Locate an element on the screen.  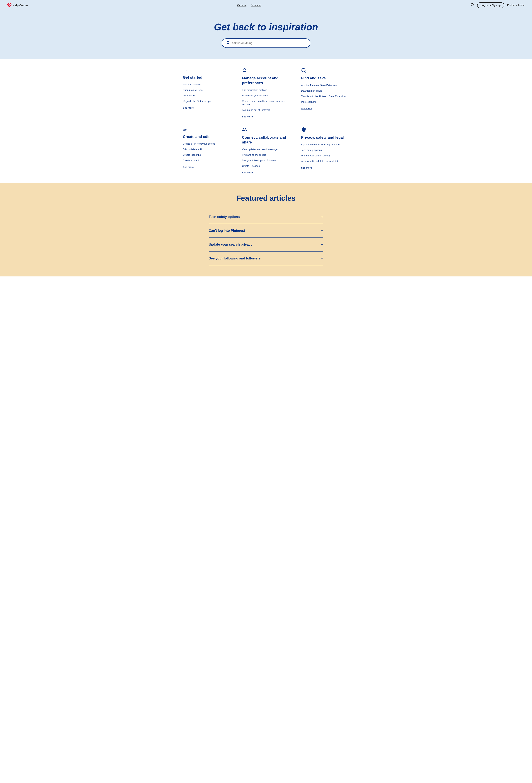
featured-item-1-expand-icon: + is located at coordinates (322, 217).